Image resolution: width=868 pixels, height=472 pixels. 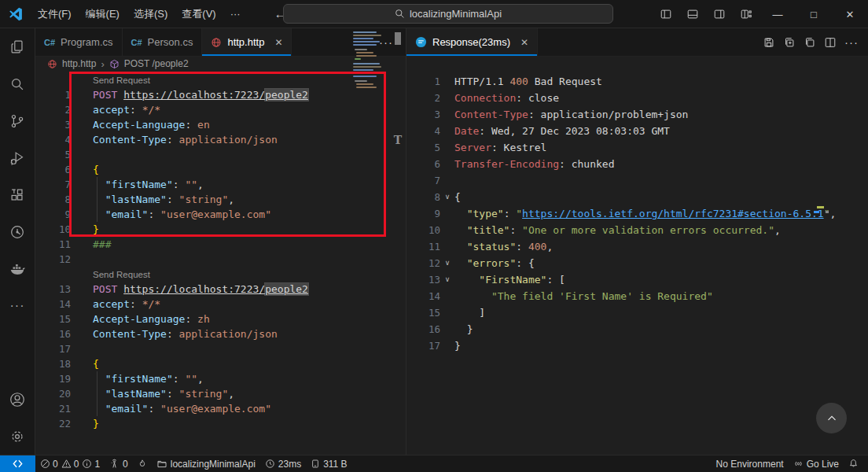 I want to click on split-editor-icon, so click(x=830, y=42).